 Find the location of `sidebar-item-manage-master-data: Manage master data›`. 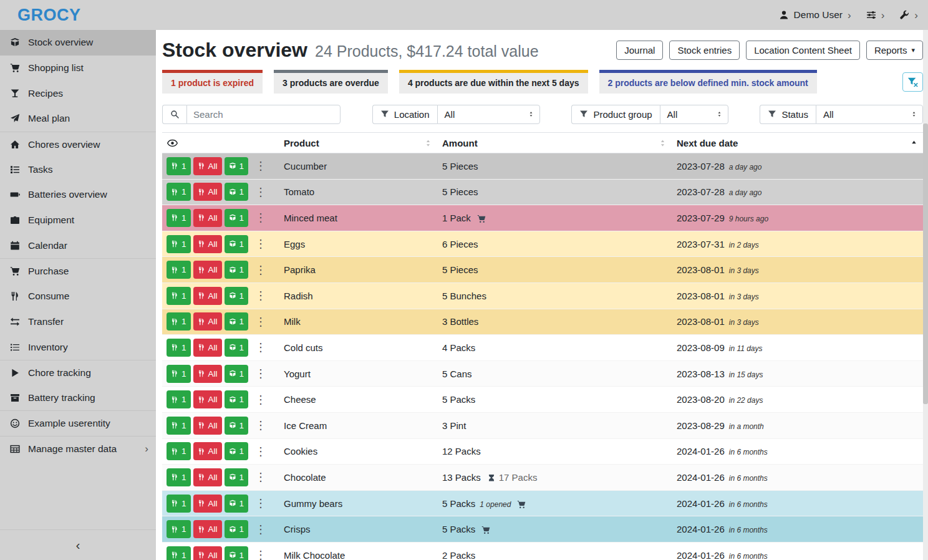

sidebar-item-manage-master-data: Manage master data› is located at coordinates (78, 449).